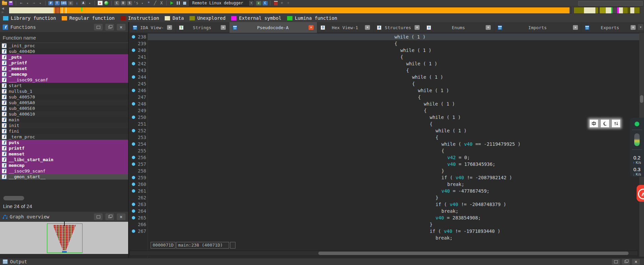  What do you see at coordinates (384, 70) in the screenshot?
I see `pseudocode-line: 243{` at bounding box center [384, 70].